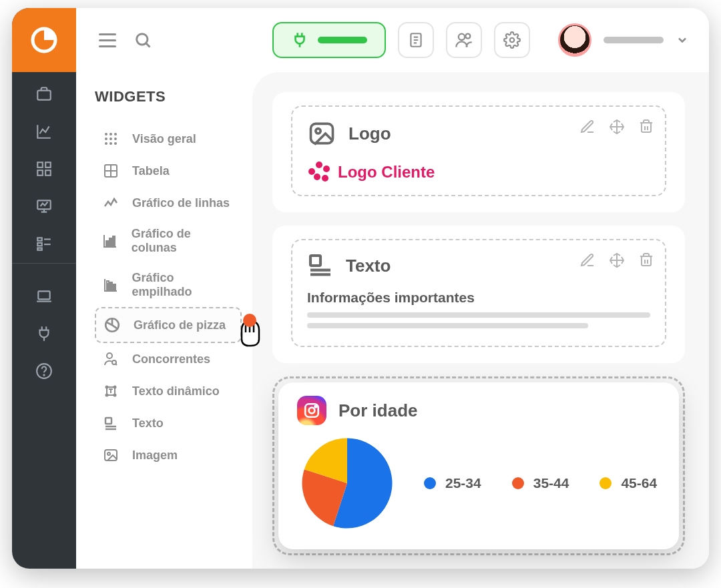 This screenshot has height=588, width=721. What do you see at coordinates (164, 139) in the screenshot?
I see `widget-label: Visão geral` at bounding box center [164, 139].